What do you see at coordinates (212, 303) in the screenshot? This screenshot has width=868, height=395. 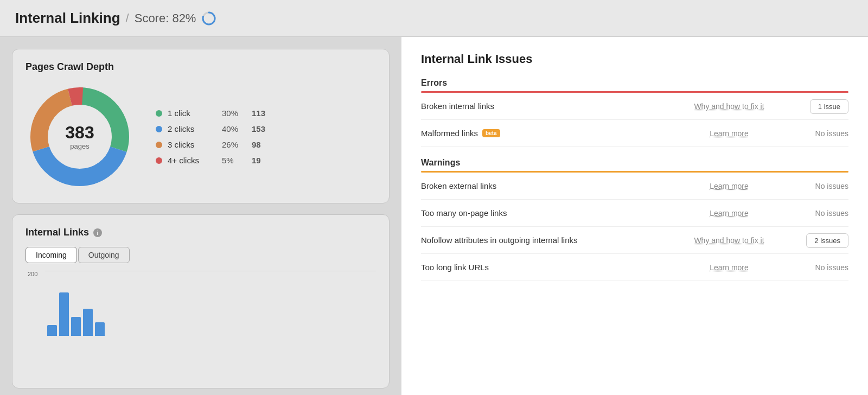 I see `bar-chart-bars` at bounding box center [212, 303].